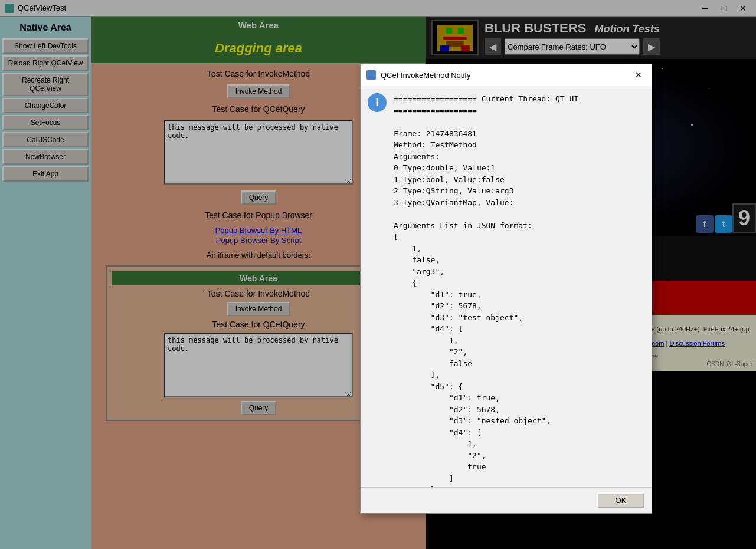 The image size is (756, 549). Describe the element at coordinates (426, 75) in the screenshot. I see `dialog-title-text: QCef InvokeMethod Notify` at that location.